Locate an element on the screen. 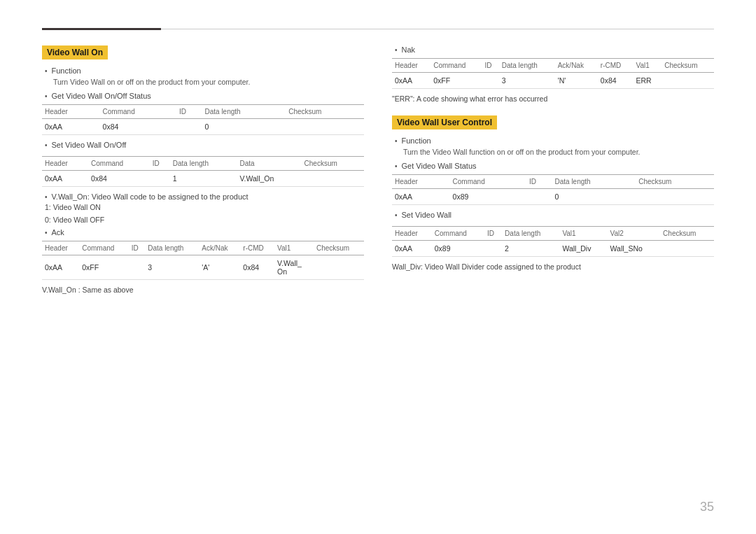  ack-th-command: Command is located at coordinates (104, 248).